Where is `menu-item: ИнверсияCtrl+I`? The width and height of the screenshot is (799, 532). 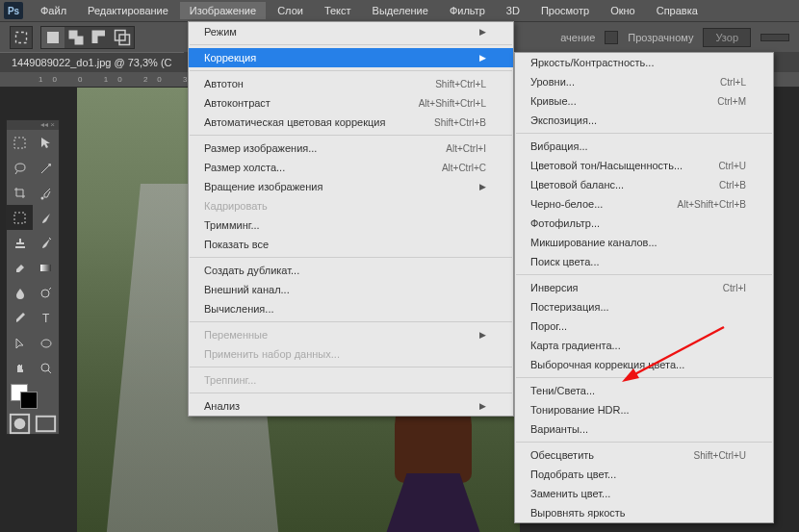
menu-item: ИнверсияCtrl+I is located at coordinates (644, 288).